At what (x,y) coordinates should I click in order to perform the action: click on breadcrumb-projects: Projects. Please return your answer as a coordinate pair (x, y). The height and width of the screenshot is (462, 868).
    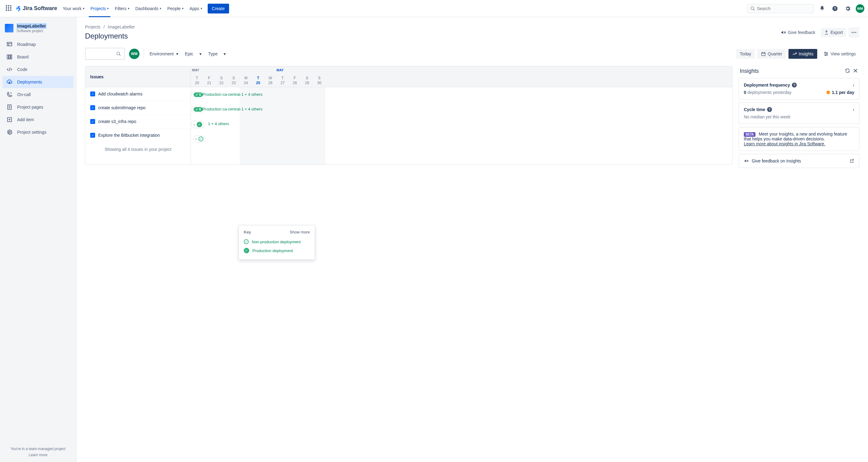
    Looking at the image, I should click on (93, 27).